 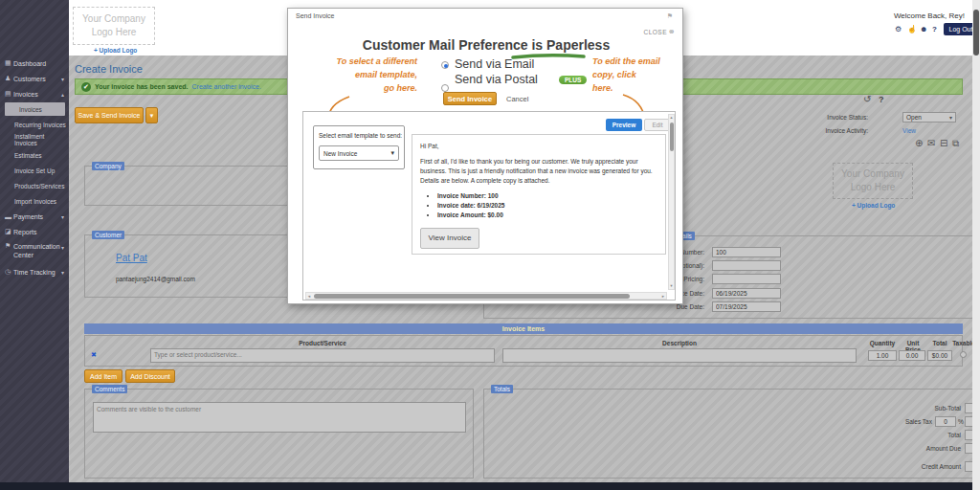 What do you see at coordinates (523, 350) in the screenshot?
I see `invoice-items-table: Product/Service Description Quantity Uni…` at bounding box center [523, 350].